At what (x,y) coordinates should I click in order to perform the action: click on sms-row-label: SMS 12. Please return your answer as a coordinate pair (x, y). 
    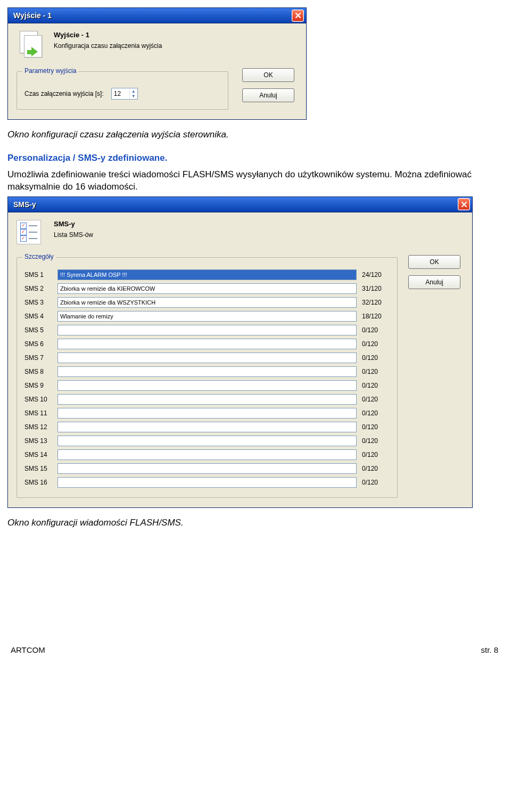
    Looking at the image, I should click on (38, 427).